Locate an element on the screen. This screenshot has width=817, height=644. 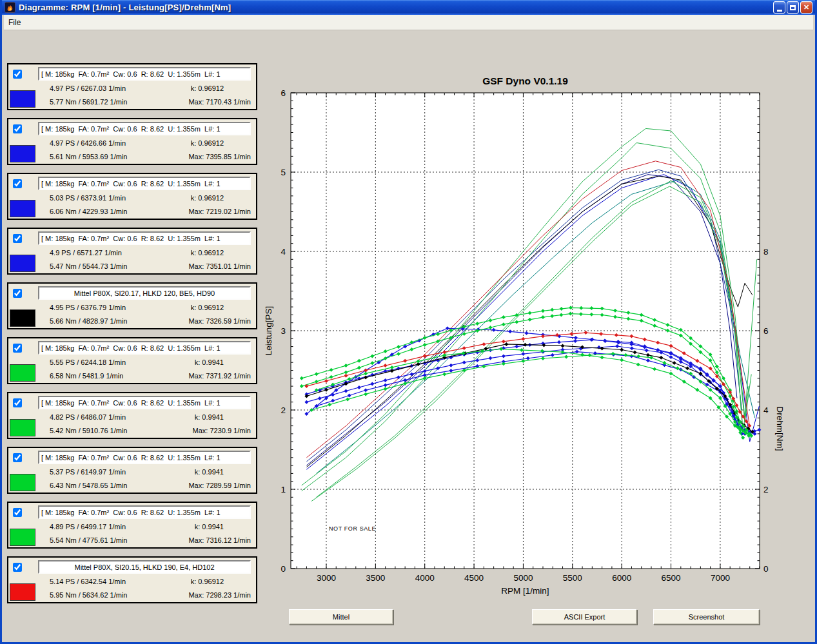
dataset-stats: 4.9 PS / 6571.27 1/min k: 0.96912 5.47 N… is located at coordinates (144, 259).